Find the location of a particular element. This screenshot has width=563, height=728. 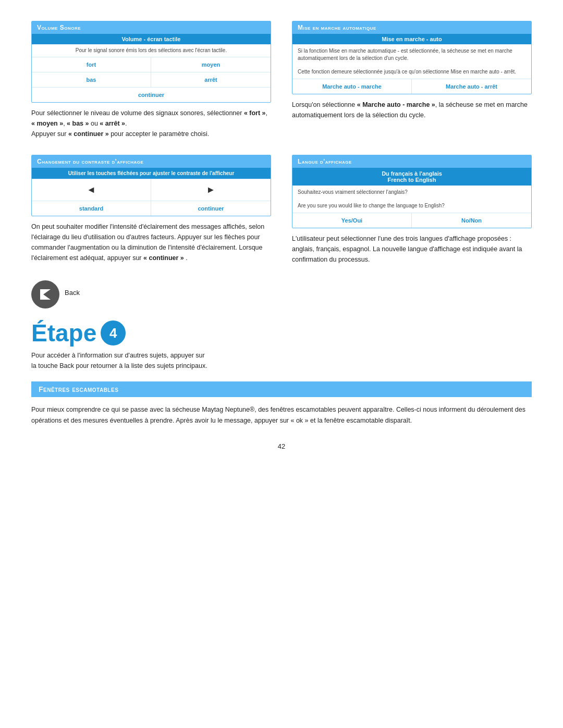

volume-grid: fort moyen bas arrêt continuer is located at coordinates (151, 79).